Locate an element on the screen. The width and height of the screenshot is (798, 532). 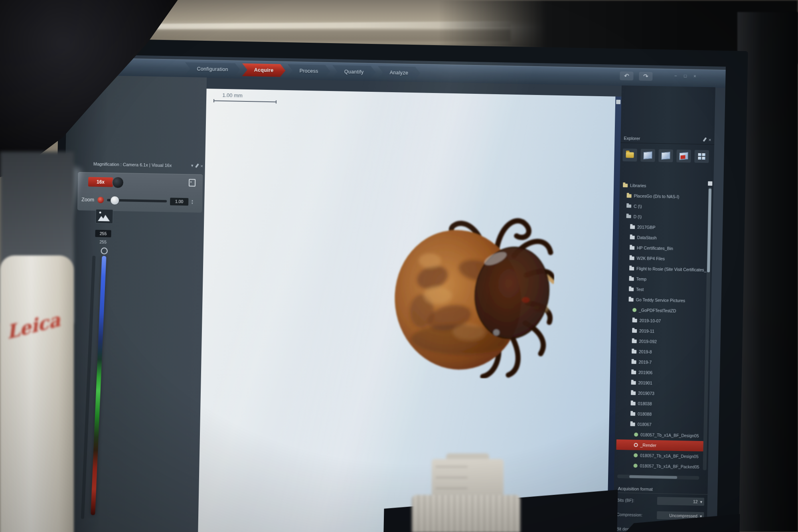
close-button: × is located at coordinates (695, 76).